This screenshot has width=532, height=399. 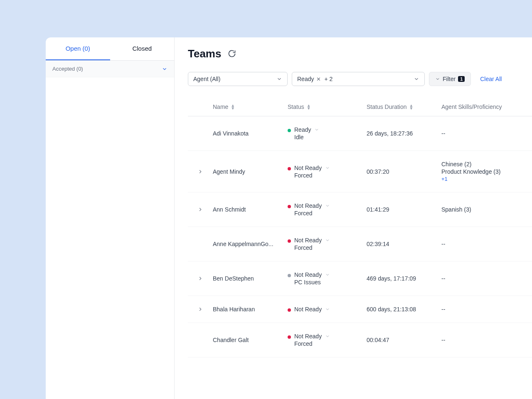 What do you see at coordinates (487, 171) in the screenshot?
I see `agent-skills: Chinese (2)Product Knowledge (3)+1` at bounding box center [487, 171].